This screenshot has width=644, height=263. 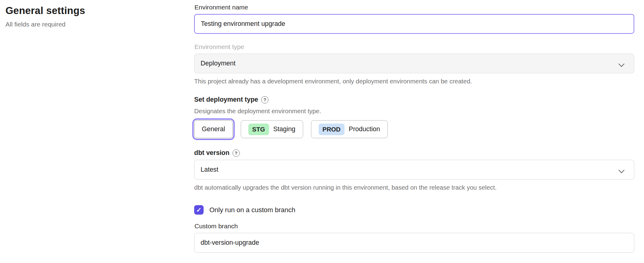 What do you see at coordinates (212, 153) in the screenshot?
I see `dbt-version-label: dbt version` at bounding box center [212, 153].